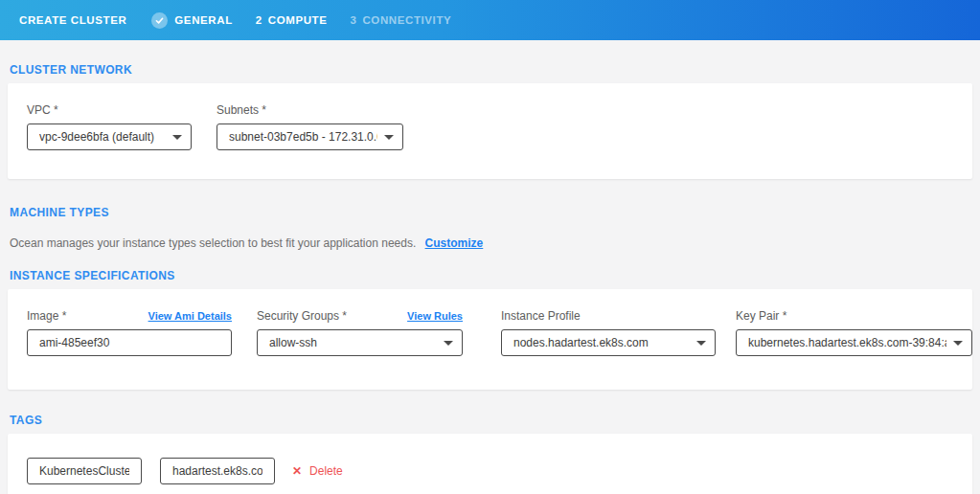  Describe the element at coordinates (84, 471) in the screenshot. I see `tag-key-input` at that location.